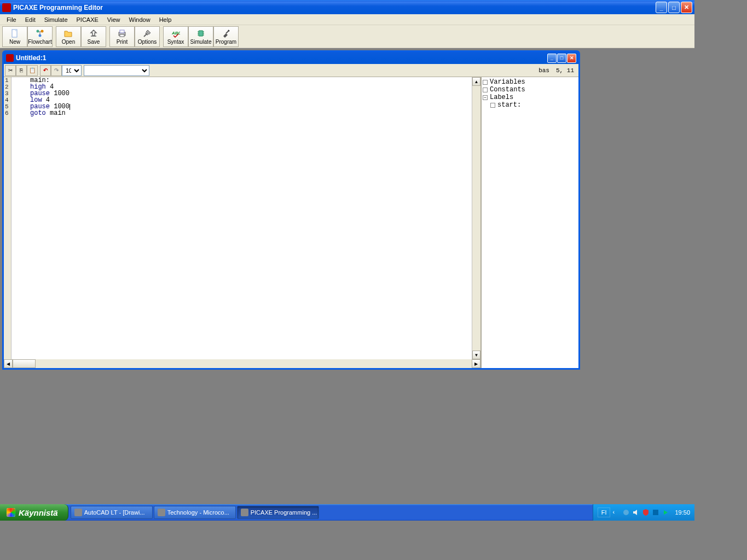 The height and width of the screenshot is (560, 747). Describe the element at coordinates (476, 81) in the screenshot. I see `scroll-up-button: ▲` at that location.